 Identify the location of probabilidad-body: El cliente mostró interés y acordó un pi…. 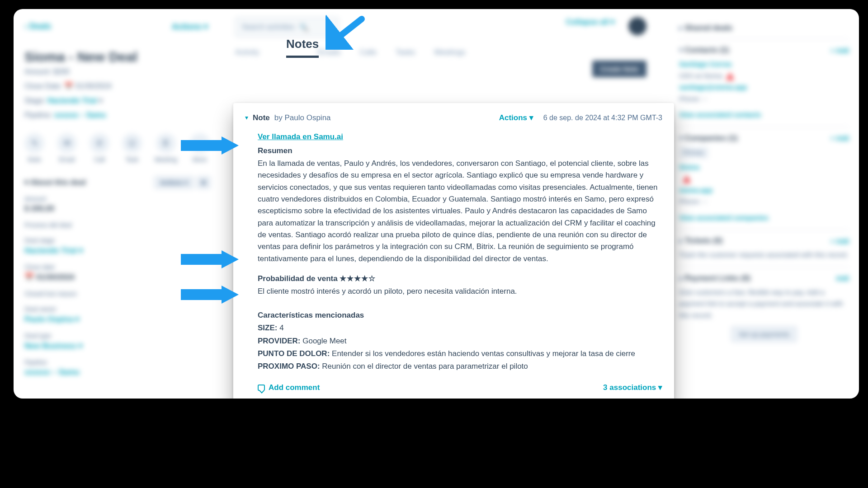
(460, 291).